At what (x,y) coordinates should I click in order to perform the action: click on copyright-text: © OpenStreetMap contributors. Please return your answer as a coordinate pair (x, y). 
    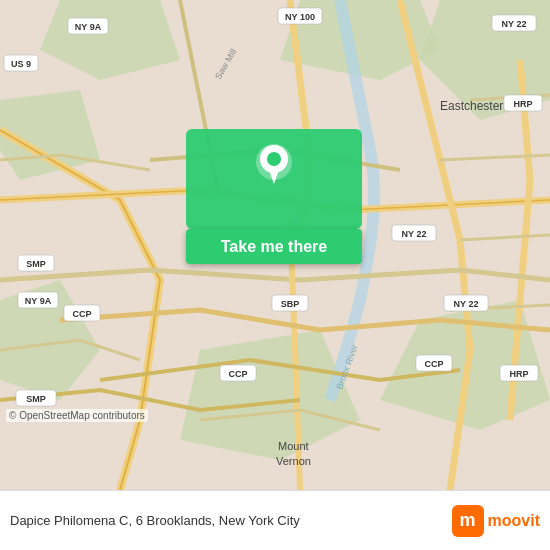
    Looking at the image, I should click on (77, 416).